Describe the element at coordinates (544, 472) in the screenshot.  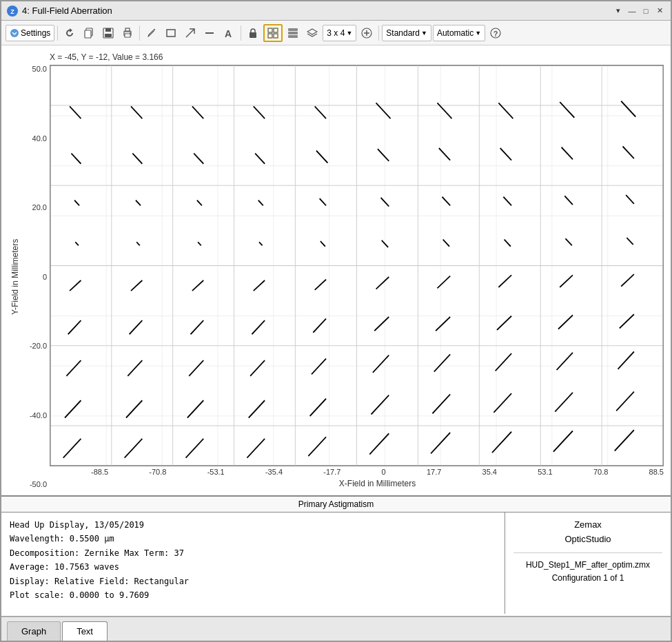
I see `x-tick: 53.1` at that location.